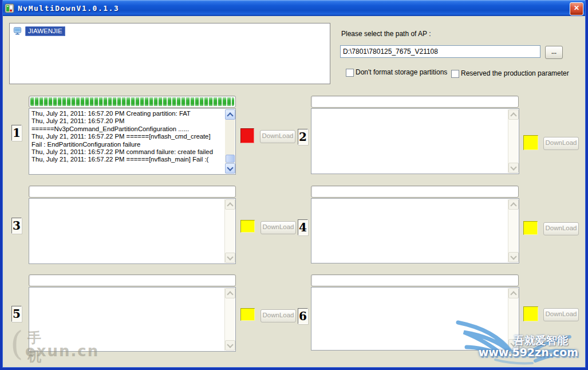 The height and width of the screenshot is (370, 588). Describe the element at coordinates (132, 141) in the screenshot. I see `log-box-1: Thu, July 21, 2011: 16:57.20 PM Creating…` at that location.